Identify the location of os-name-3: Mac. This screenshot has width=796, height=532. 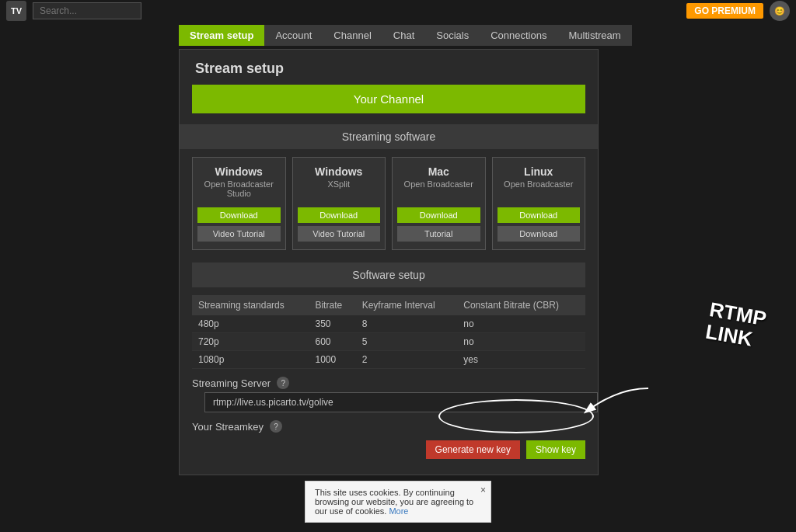
(438, 172).